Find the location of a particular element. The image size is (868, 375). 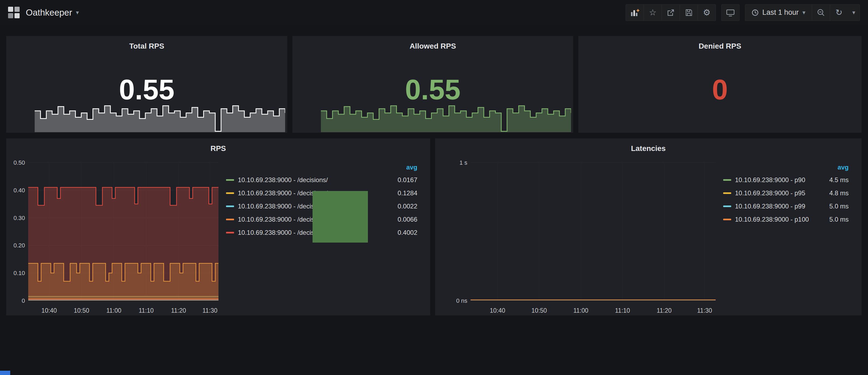

navbar: Oathkeeper ▾ ☆ is located at coordinates (434, 12).